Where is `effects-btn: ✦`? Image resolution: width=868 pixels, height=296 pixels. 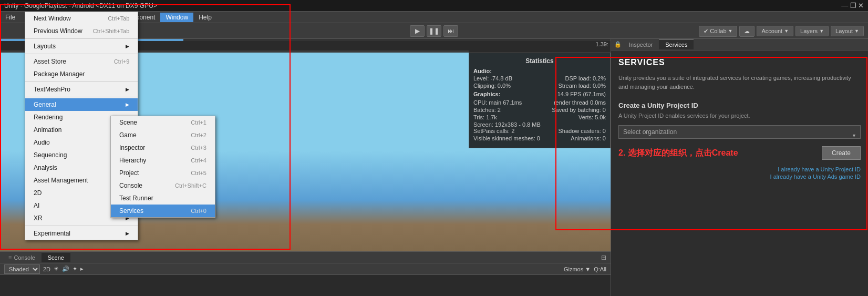
effects-btn: ✦ is located at coordinates (75, 269).